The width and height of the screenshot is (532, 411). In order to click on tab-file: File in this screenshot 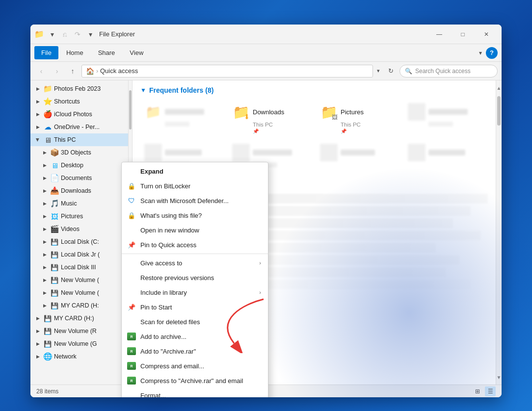, I will do `click(46, 53)`.